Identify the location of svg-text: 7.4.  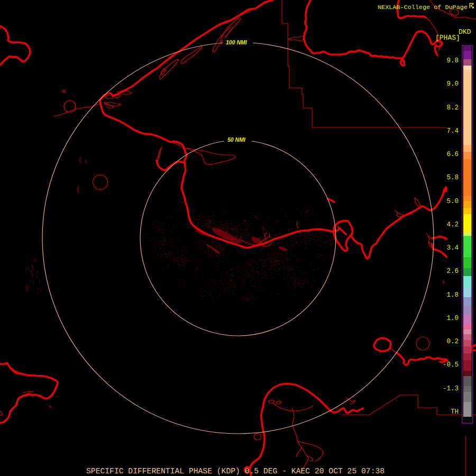
(453, 131).